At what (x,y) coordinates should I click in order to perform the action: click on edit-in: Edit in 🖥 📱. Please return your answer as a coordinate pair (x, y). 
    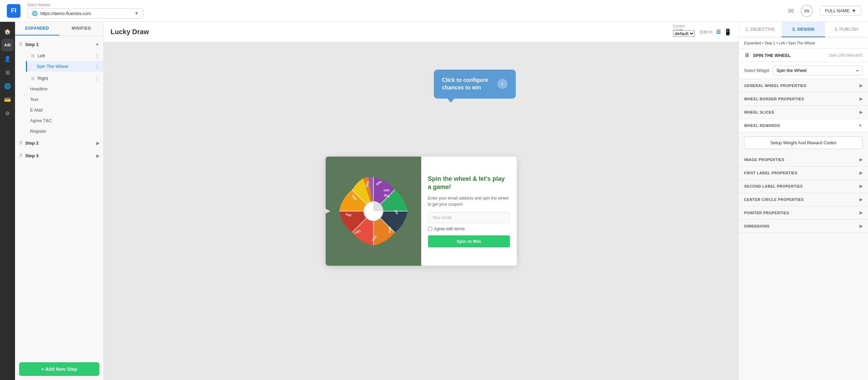
    Looking at the image, I should click on (716, 32).